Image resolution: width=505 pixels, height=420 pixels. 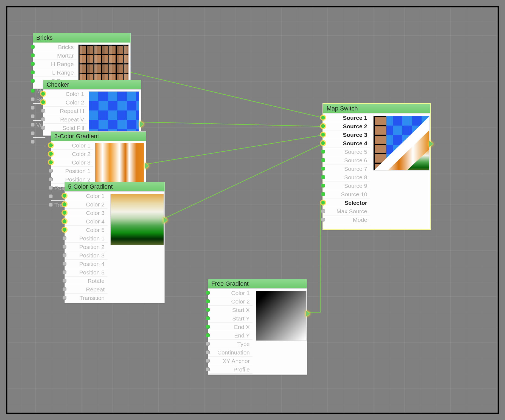 What do you see at coordinates (55, 72) in the screenshot?
I see `param-row: L Range` at bounding box center [55, 72].